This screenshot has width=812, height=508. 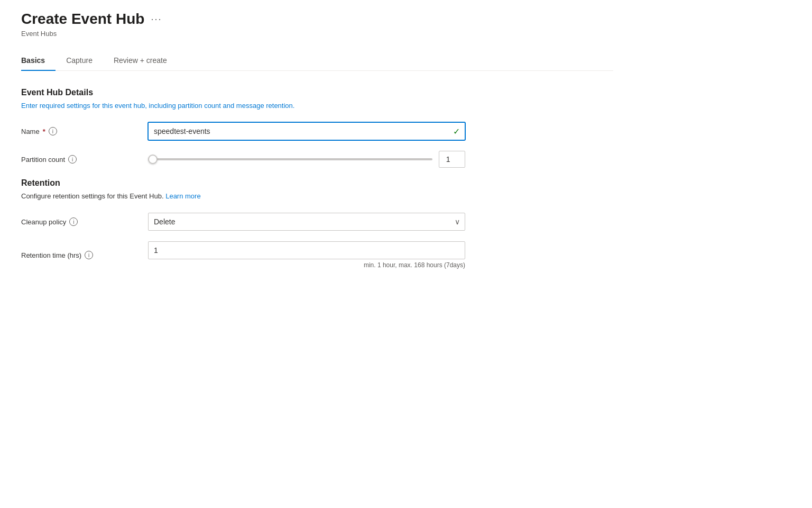 What do you see at coordinates (85, 131) in the screenshot?
I see `name-label: Name * i` at bounding box center [85, 131].